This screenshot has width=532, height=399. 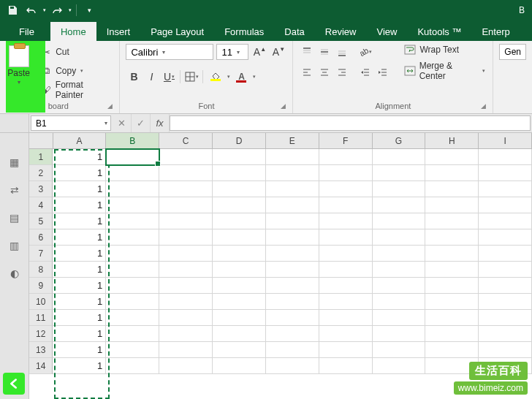 What do you see at coordinates (186, 318) in the screenshot?
I see `cell-C11` at bounding box center [186, 318].